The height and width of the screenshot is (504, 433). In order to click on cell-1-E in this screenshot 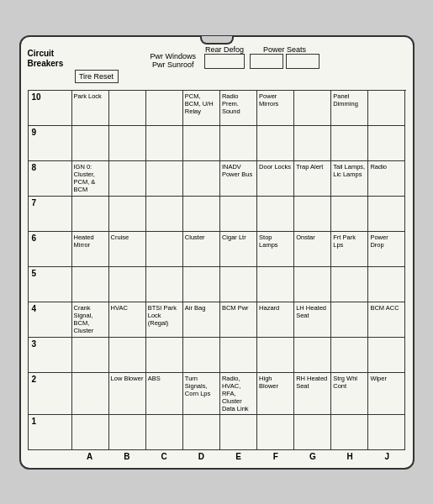, I will do `click(239, 433)`.